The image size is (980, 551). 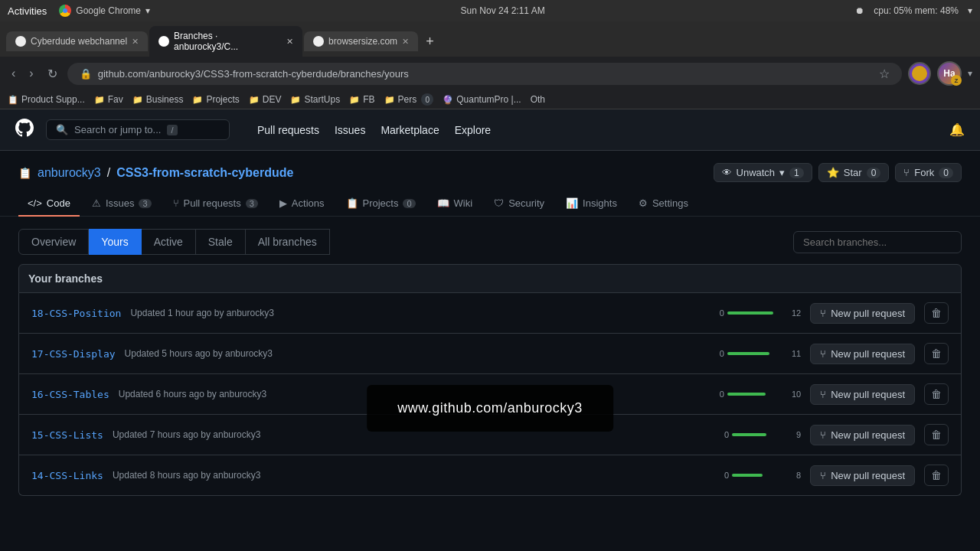 I want to click on os-activities: Activities, so click(x=28, y=11).